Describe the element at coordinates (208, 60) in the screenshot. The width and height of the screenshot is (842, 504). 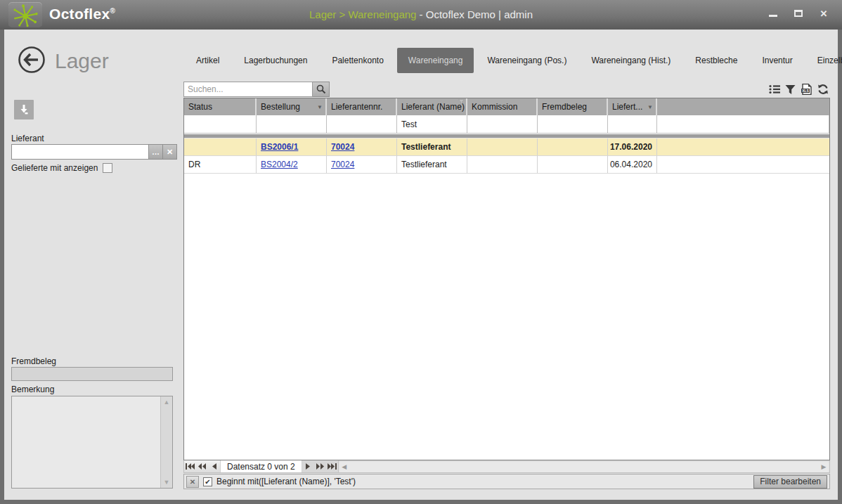
I see `tab-artikel: Artikel` at that location.